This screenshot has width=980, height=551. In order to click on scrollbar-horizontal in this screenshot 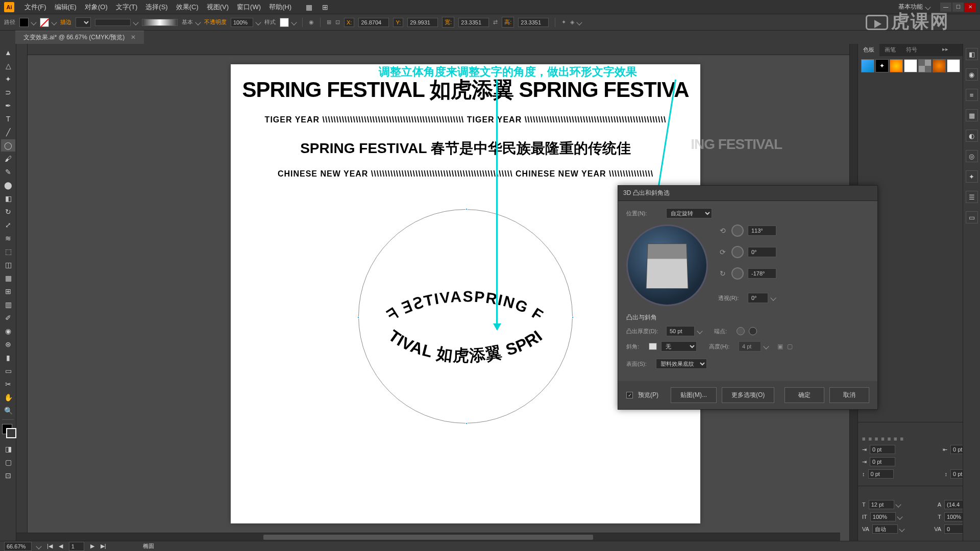, I will do `click(428, 537)`.